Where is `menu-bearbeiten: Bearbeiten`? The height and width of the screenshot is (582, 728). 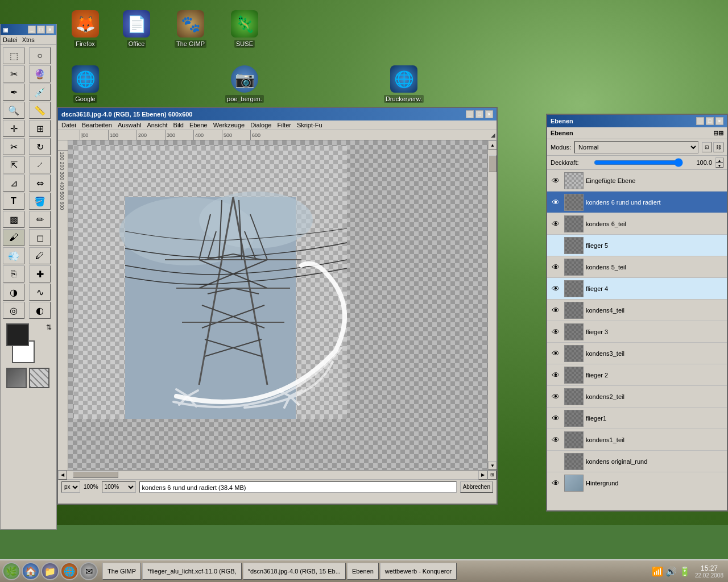 menu-bearbeiten: Bearbeiten is located at coordinates (97, 125).